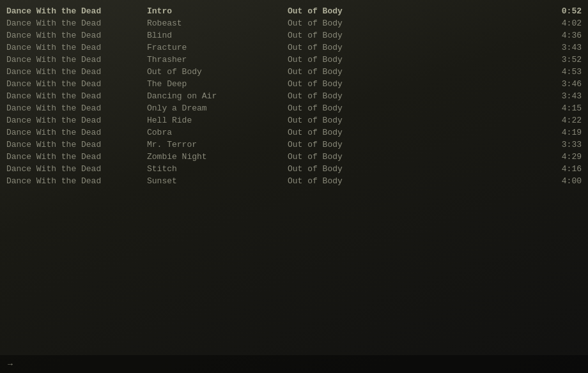  I want to click on track-title: Out of Body, so click(217, 72).